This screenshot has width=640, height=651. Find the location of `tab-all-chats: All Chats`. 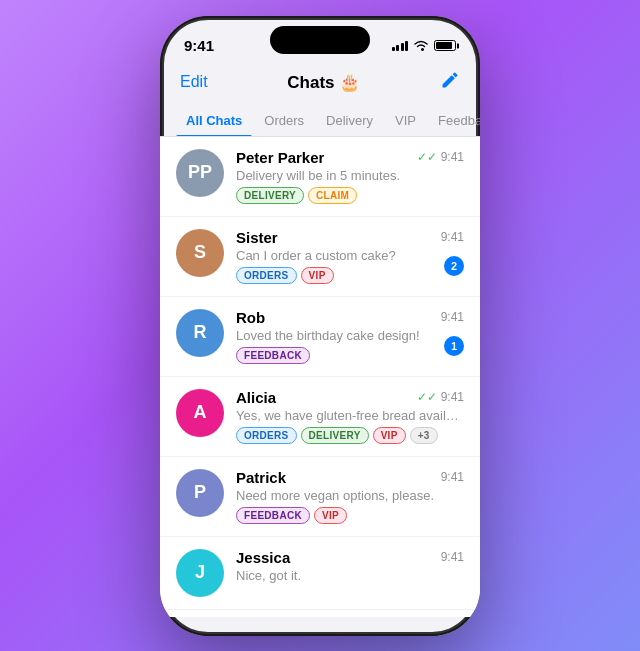

tab-all-chats: All Chats is located at coordinates (214, 120).